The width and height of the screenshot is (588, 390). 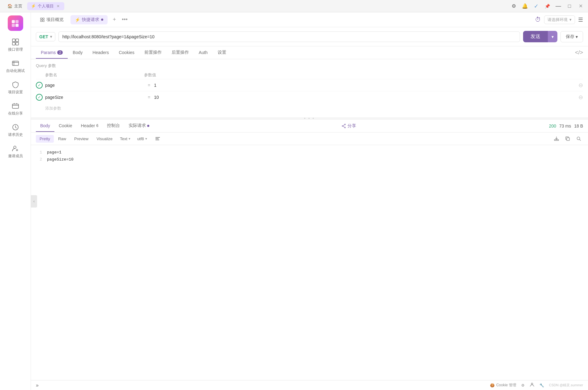 What do you see at coordinates (538, 20) in the screenshot?
I see `timer-icon: ⏱` at bounding box center [538, 20].